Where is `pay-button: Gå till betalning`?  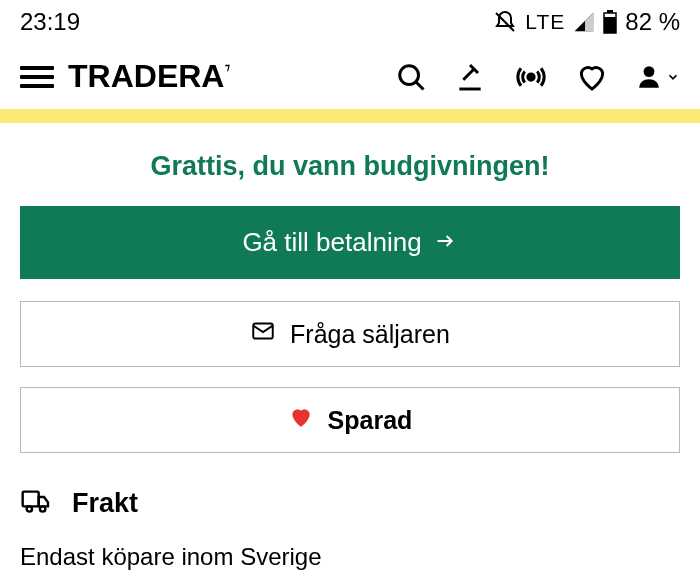 pay-button: Gå till betalning is located at coordinates (350, 242).